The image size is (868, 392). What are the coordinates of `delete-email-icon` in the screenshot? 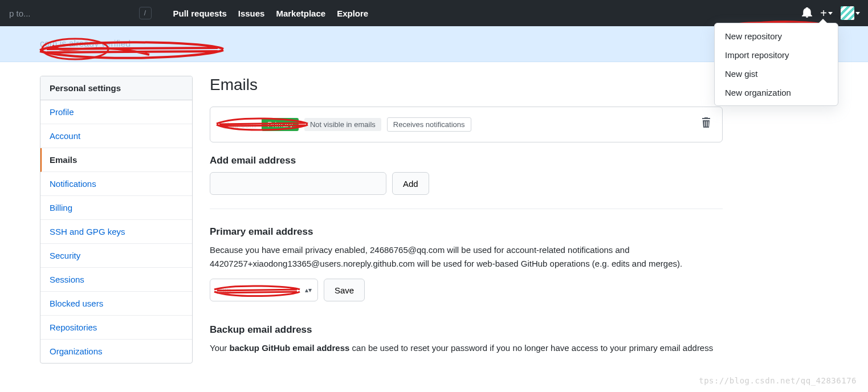 It's located at (706, 123).